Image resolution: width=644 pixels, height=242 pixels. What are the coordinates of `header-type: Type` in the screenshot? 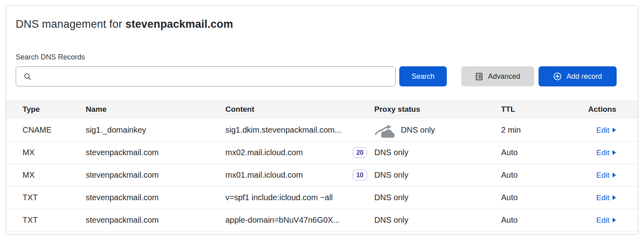 It's located at (54, 109).